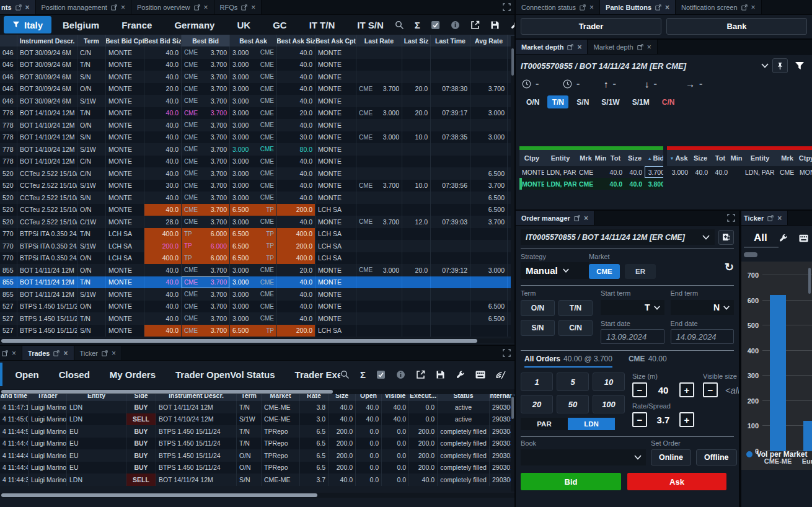  I want to click on visible-size-minus-button: −, so click(710, 390).